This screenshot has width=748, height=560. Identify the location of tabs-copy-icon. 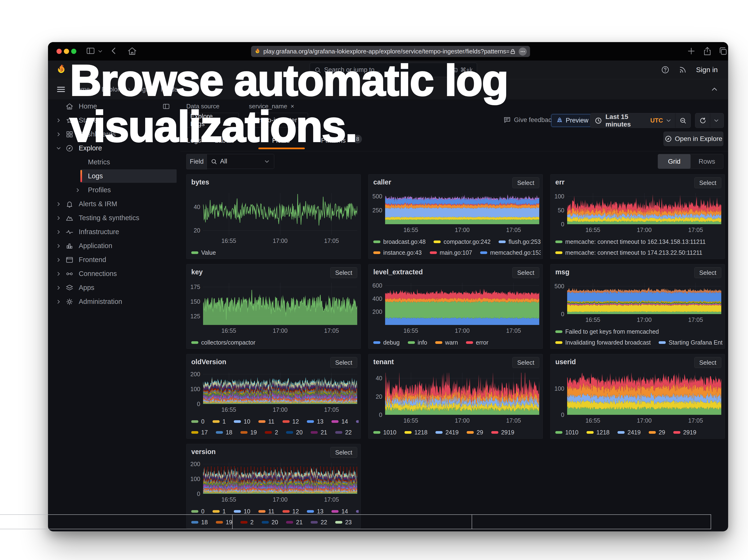
(723, 51).